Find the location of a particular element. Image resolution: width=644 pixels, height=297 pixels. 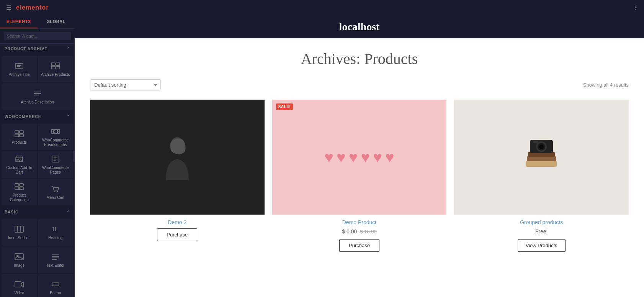

heart-4: ♥ is located at coordinates (365, 157).